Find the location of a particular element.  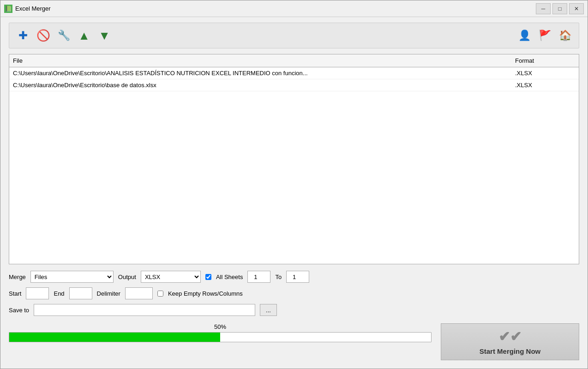

flag-icon: 🚩 is located at coordinates (545, 36).